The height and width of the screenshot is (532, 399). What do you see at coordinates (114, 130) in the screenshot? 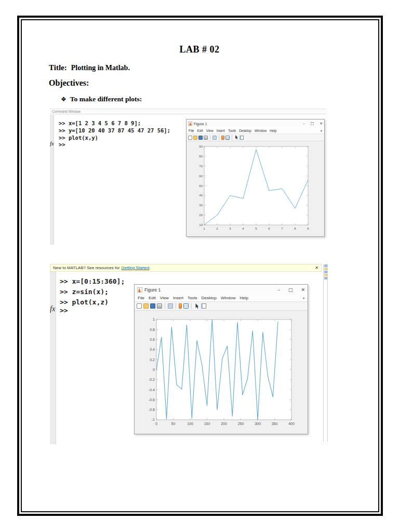
I see `code-line: >> y=[10 20 40 37 87 45 47 27 56];` at bounding box center [114, 130].